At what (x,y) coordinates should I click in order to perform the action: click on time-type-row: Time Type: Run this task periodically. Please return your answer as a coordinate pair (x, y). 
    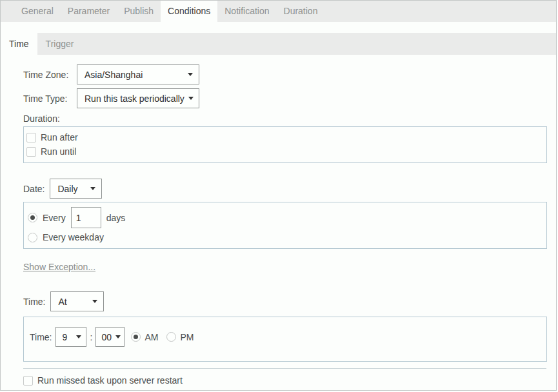
    Looking at the image, I should click on (285, 98).